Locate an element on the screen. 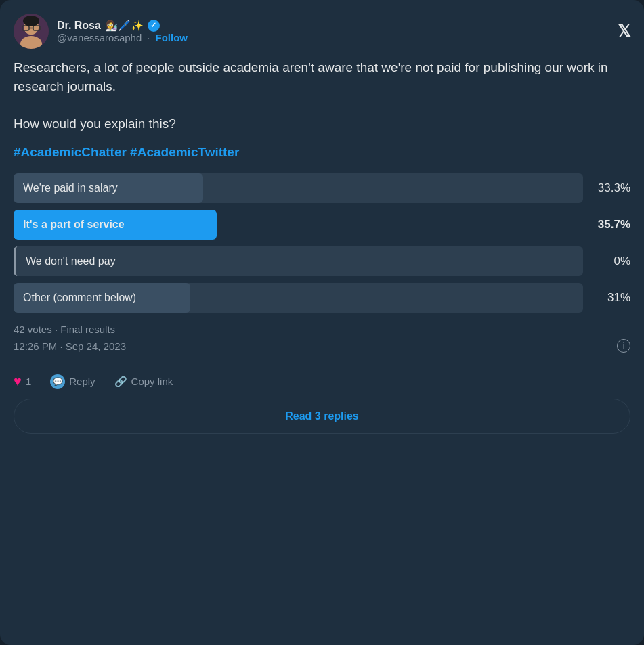 This screenshot has width=644, height=645. poll-bar-other: Other (comment below) is located at coordinates (298, 298).